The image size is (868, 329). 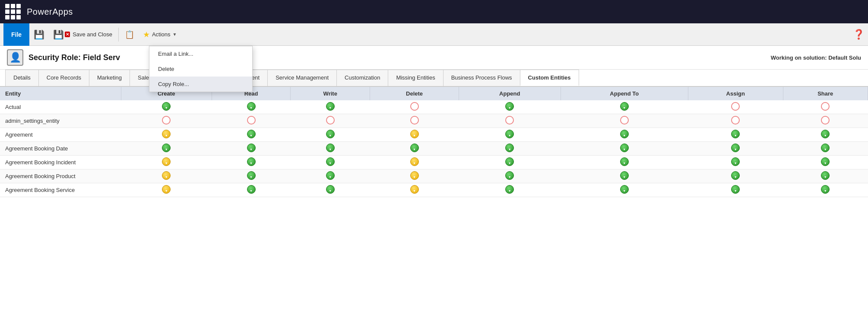 I want to click on table-row: Agreement Booking Date▼▼▼▼▼▼▼▼, so click(x=434, y=149).